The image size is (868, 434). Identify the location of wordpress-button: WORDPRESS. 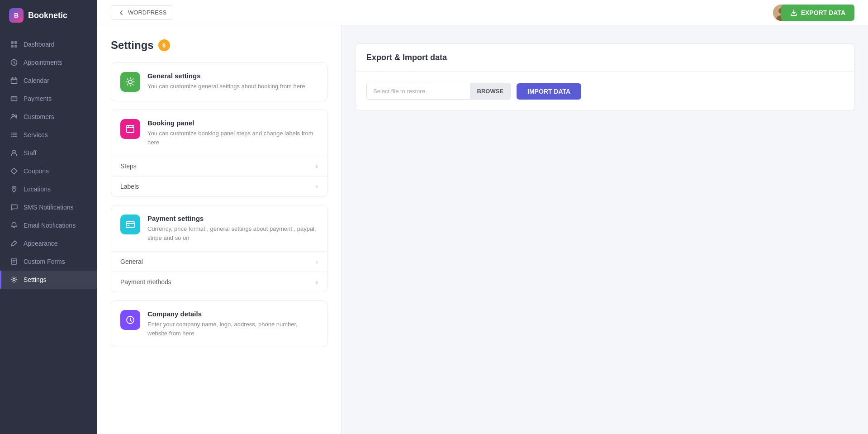
(142, 13).